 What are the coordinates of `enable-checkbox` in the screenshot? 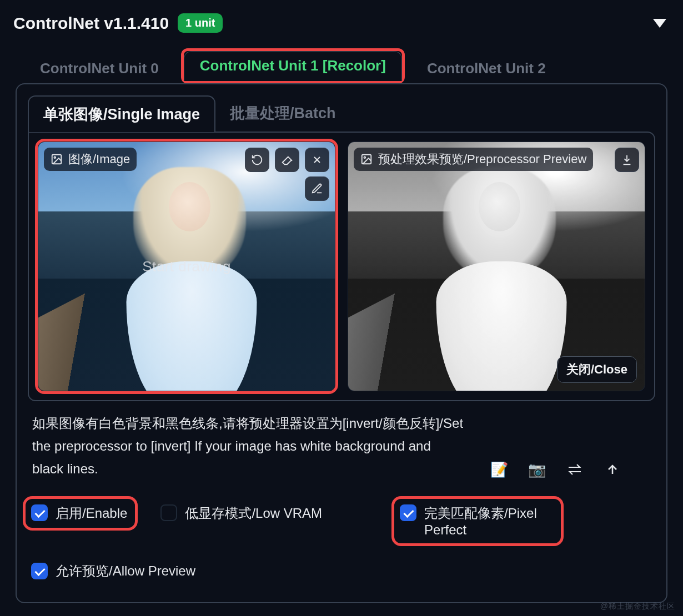 It's located at (39, 513).